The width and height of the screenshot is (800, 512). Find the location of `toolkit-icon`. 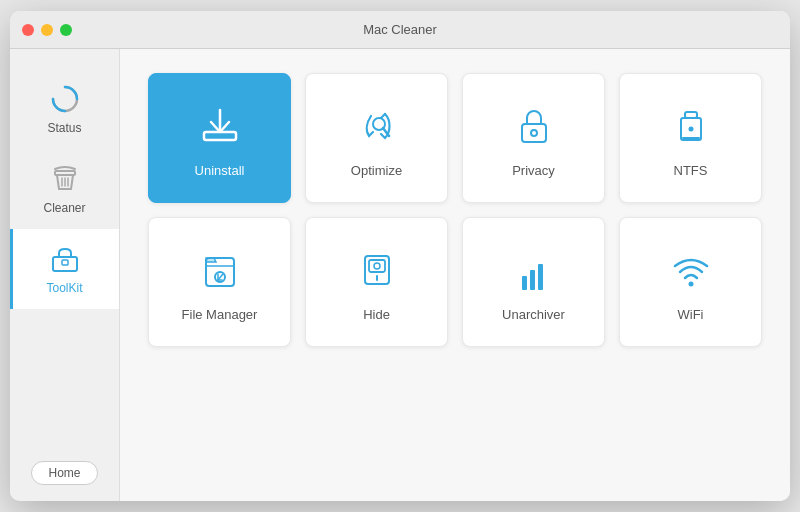

toolkit-icon is located at coordinates (65, 259).